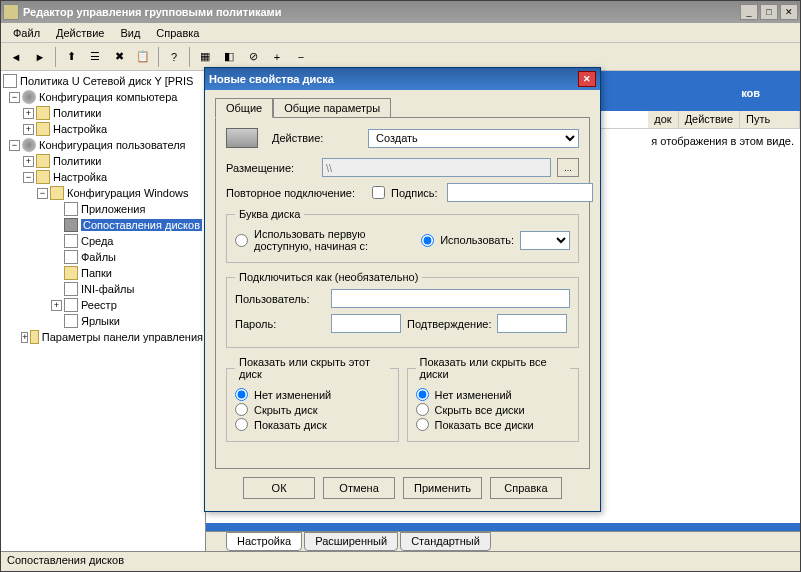 This screenshot has width=801, height=572. I want to click on reconnect-checkbox, so click(378, 192).